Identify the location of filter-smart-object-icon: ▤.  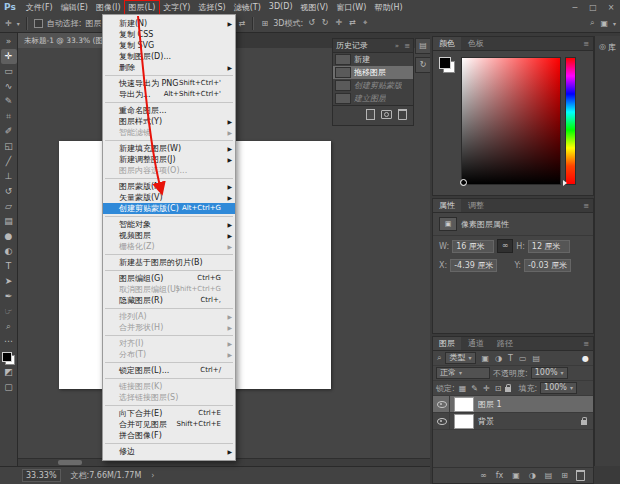
(537, 358).